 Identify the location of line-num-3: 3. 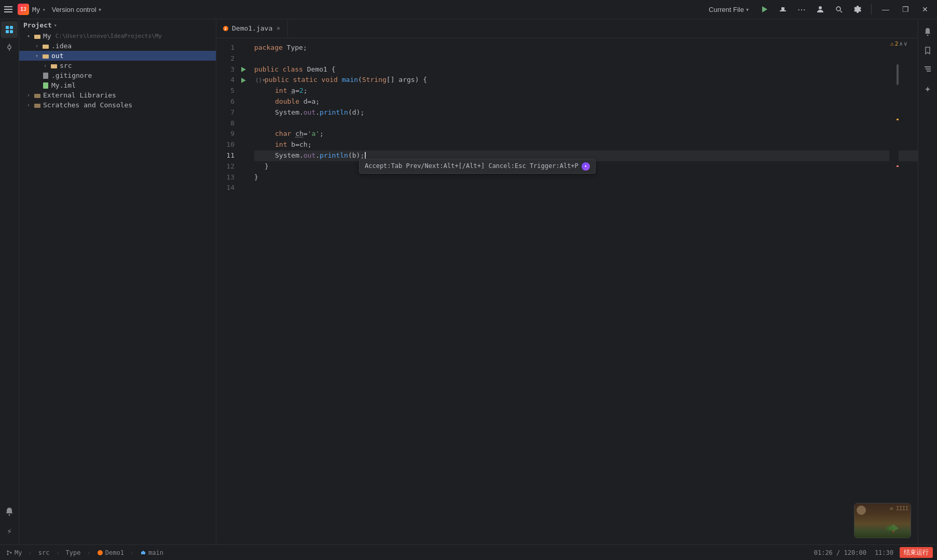
(225, 69).